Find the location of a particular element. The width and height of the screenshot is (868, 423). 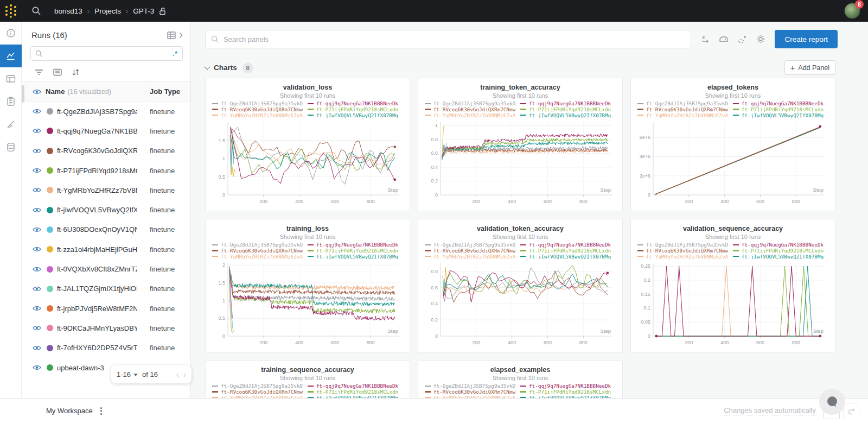

run-name: ft-qqj9q7NuegGa7NK1BBBNeeDk is located at coordinates (97, 131).